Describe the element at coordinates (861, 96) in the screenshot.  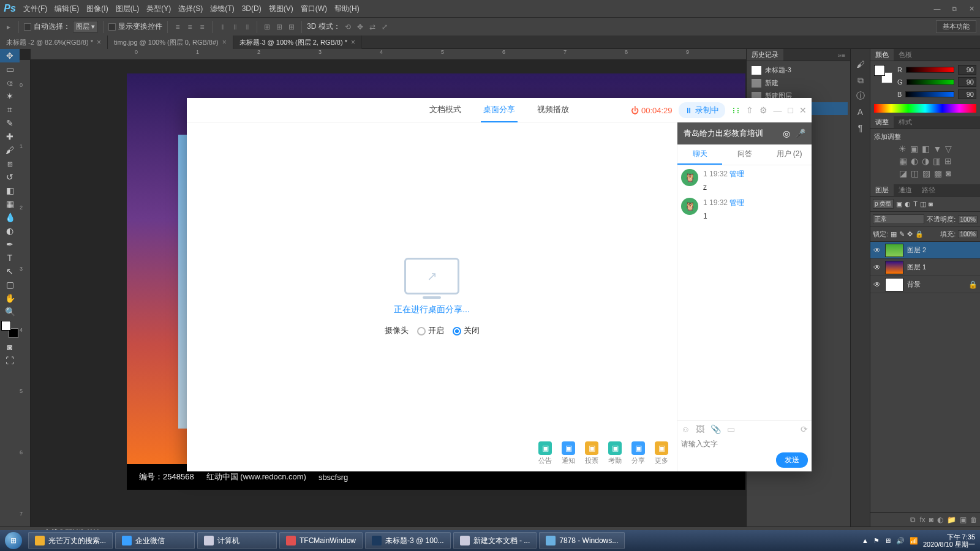
I see `info-panel-icon: ⓘ` at that location.